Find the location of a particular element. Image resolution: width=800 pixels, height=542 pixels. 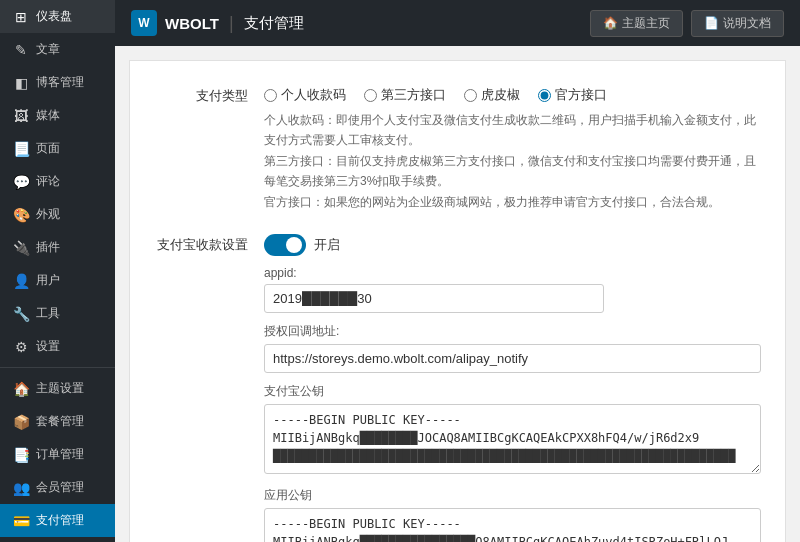

app-public-key-label: 应用公钥 is located at coordinates (512, 496).